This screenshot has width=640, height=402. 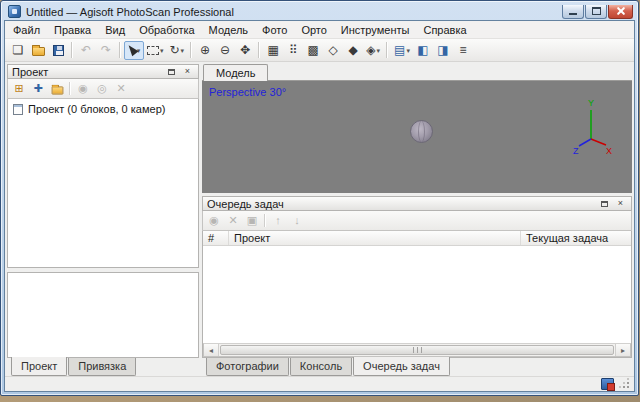 What do you see at coordinates (597, 12) in the screenshot?
I see `window-controls` at bounding box center [597, 12].